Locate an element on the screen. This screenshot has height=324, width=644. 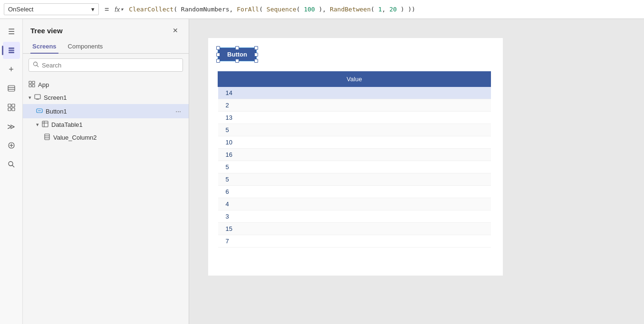
database-icon is located at coordinates (11, 88).